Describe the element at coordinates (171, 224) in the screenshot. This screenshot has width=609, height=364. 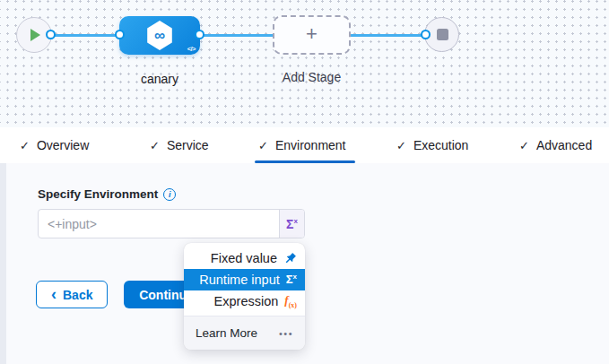
I see `environment-input: <+input> Σx` at that location.